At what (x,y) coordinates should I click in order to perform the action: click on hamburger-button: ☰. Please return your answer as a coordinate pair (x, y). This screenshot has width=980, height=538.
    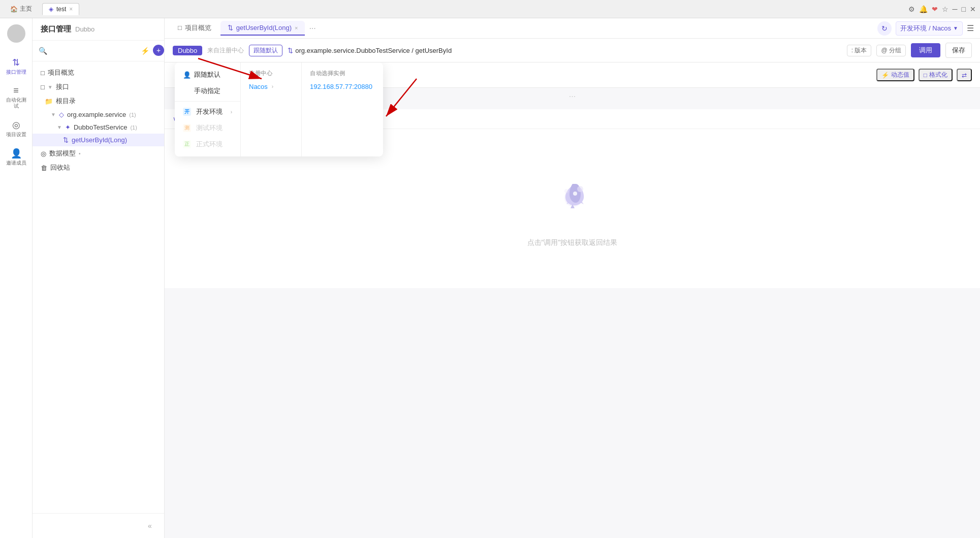
    Looking at the image, I should click on (970, 28).